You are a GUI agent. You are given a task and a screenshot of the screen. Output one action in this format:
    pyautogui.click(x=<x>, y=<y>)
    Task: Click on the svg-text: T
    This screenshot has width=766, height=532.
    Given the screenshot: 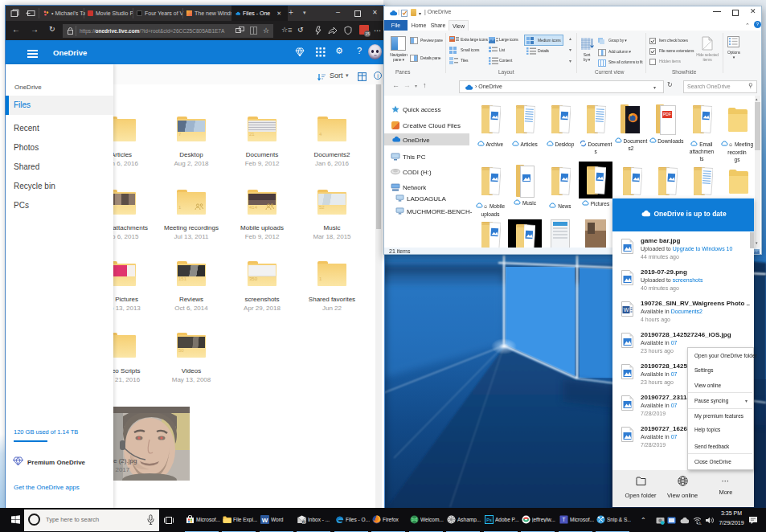 What is the action you would take?
    pyautogui.click(x=564, y=519)
    